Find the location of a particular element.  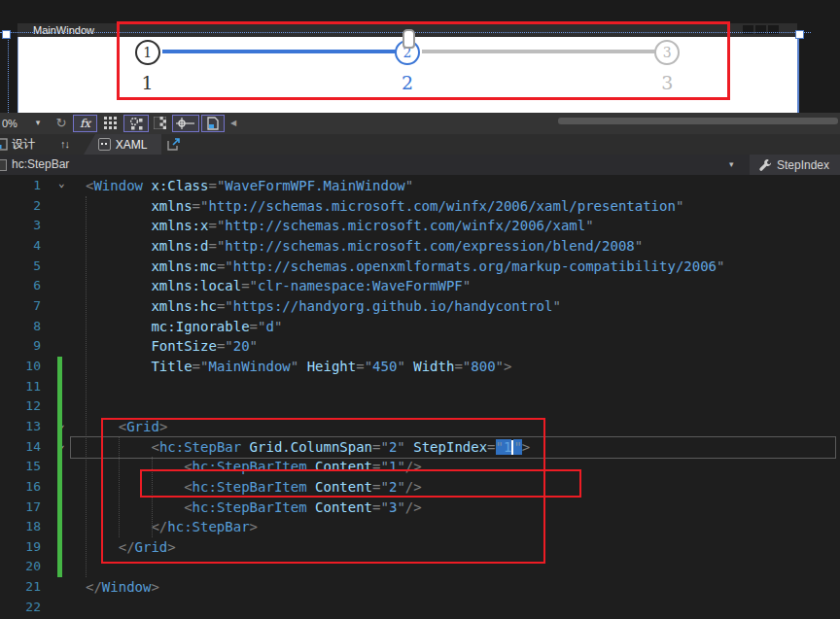

code-line: 4 xmlns:d="http://schemas.microsoft.com/… is located at coordinates (420, 247).